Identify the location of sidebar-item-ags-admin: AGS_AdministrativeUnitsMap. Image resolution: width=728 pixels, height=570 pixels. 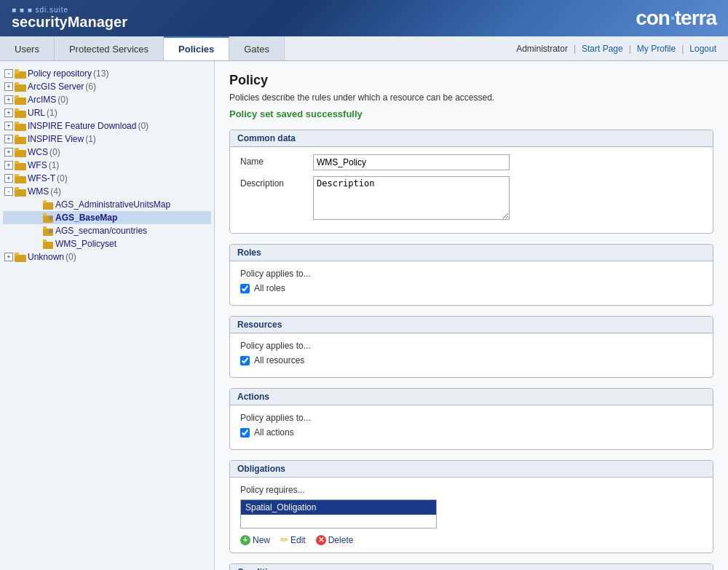
(107, 205).